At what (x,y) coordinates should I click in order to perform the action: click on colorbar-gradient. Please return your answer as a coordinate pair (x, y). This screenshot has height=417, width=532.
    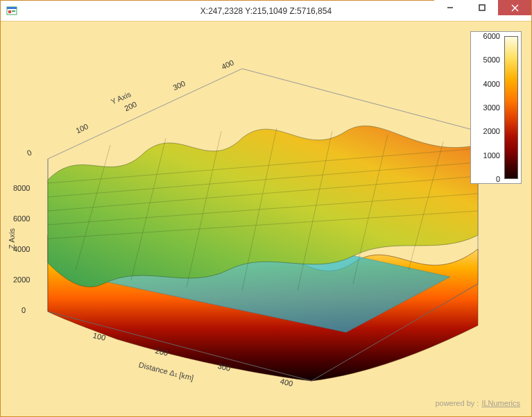
    Looking at the image, I should click on (511, 108).